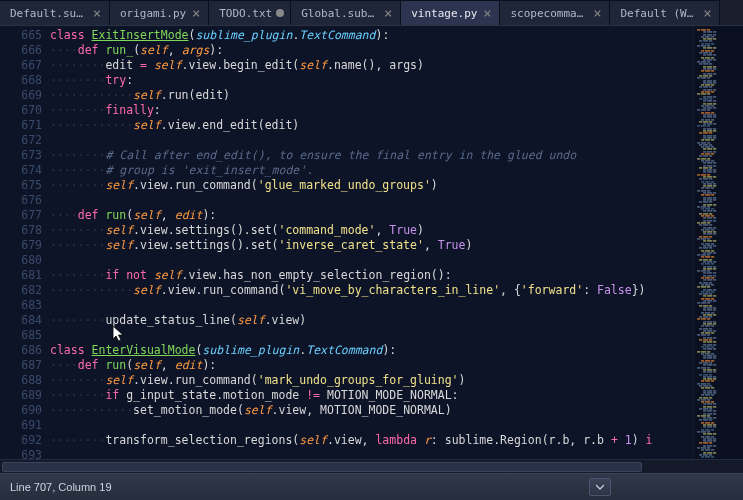  What do you see at coordinates (396, 350) in the screenshot?
I see `code-line: class EnterVisualMode(sublime_plugin.Tex…` at bounding box center [396, 350].